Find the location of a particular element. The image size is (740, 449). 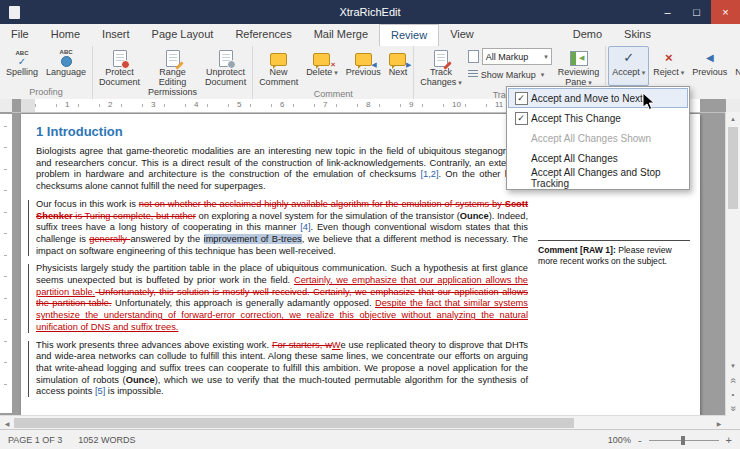

text-run: Unfortunately, this approach is generall… is located at coordinates (244, 303).